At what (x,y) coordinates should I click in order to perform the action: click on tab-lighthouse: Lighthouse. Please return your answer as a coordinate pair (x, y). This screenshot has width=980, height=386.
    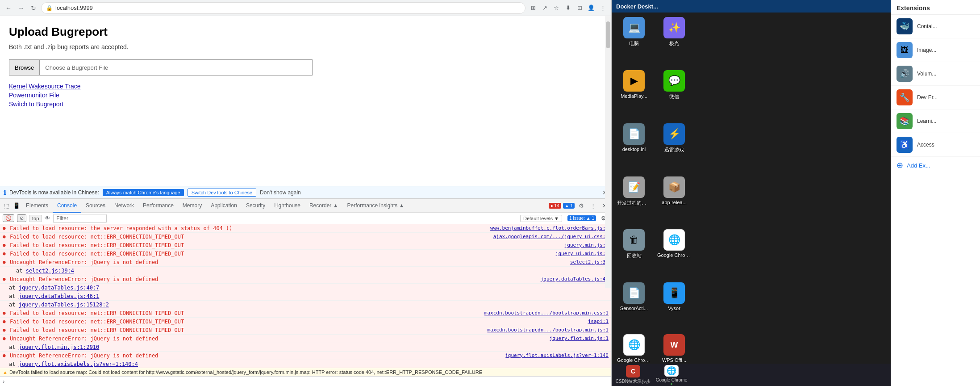
    Looking at the image, I should click on (288, 206).